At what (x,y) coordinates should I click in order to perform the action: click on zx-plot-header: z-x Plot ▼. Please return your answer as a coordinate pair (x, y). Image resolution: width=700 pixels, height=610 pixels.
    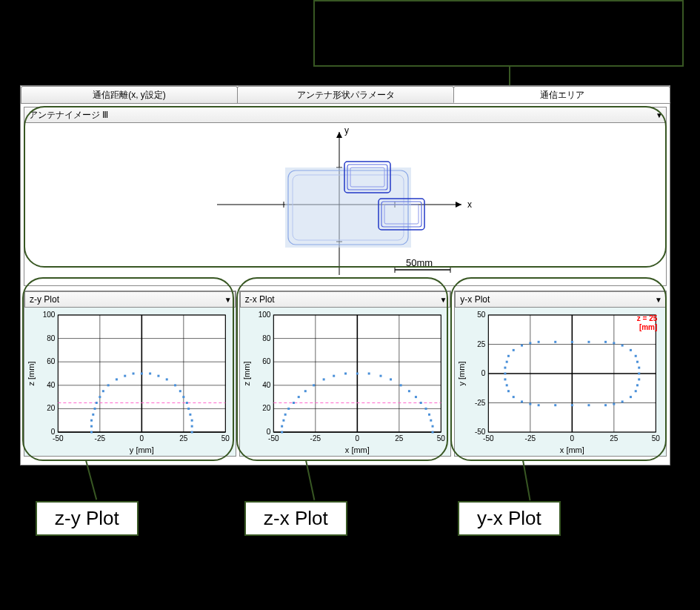
    Looking at the image, I should click on (345, 299).